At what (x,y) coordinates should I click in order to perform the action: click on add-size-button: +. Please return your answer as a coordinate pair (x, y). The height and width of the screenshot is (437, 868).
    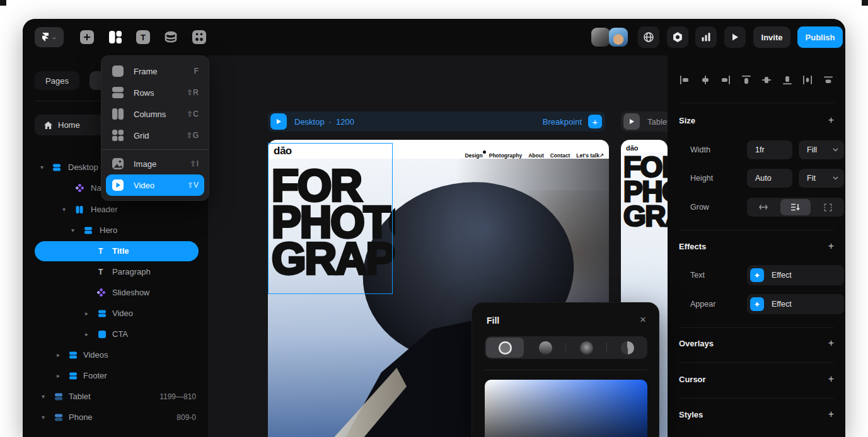
    Looking at the image, I should click on (831, 120).